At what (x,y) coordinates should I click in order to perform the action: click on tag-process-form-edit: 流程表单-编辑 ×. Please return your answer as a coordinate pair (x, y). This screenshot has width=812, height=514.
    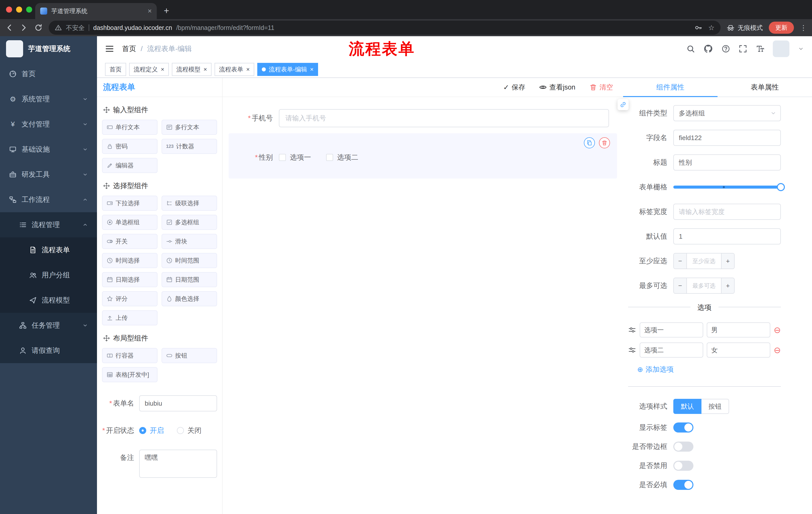
    Looking at the image, I should click on (288, 70).